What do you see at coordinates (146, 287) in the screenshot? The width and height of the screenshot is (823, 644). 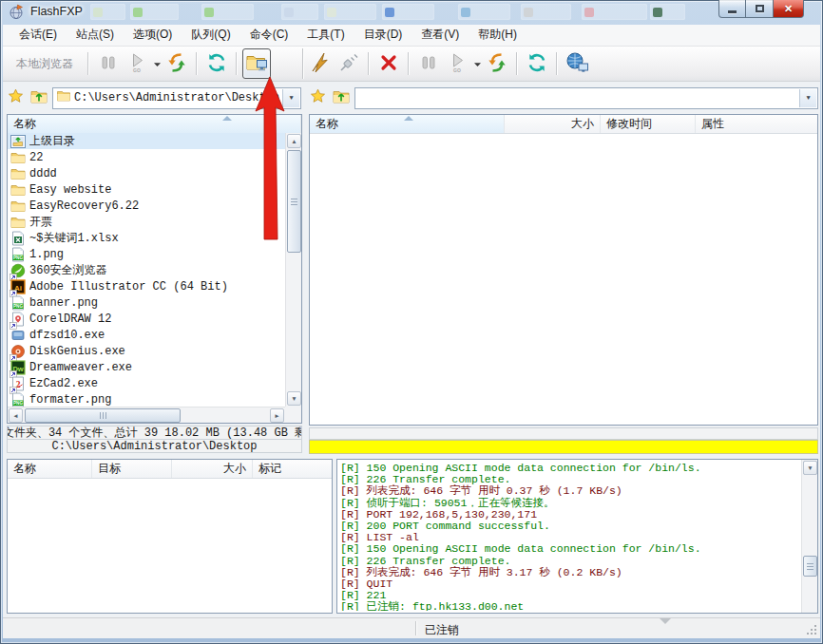 I see `file-row: AiAdobe Illustrator CC (64 Bit)` at bounding box center [146, 287].